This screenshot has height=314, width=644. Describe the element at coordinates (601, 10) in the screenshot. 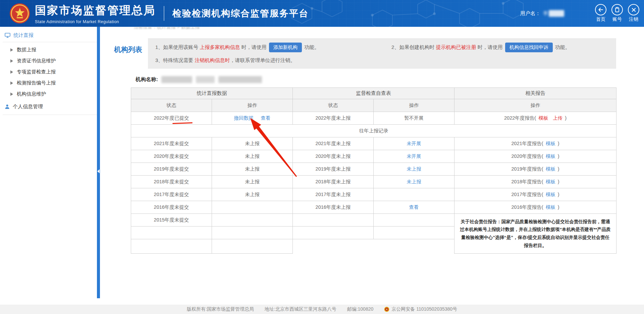

I see `back-arrow-icon` at that location.